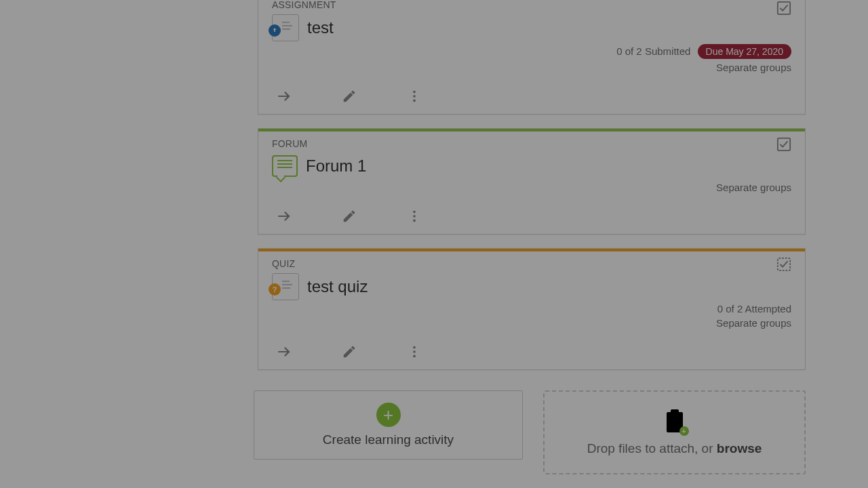 This screenshot has height=488, width=868. I want to click on assignment-icon, so click(285, 28).